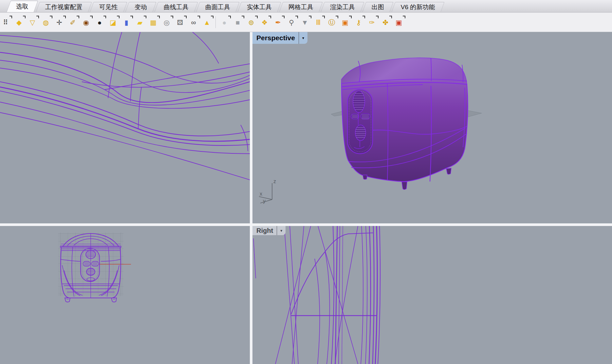 The image size is (612, 364). What do you see at coordinates (108, 7) in the screenshot?
I see `tab-visibility: 可见性` at bounding box center [108, 7].